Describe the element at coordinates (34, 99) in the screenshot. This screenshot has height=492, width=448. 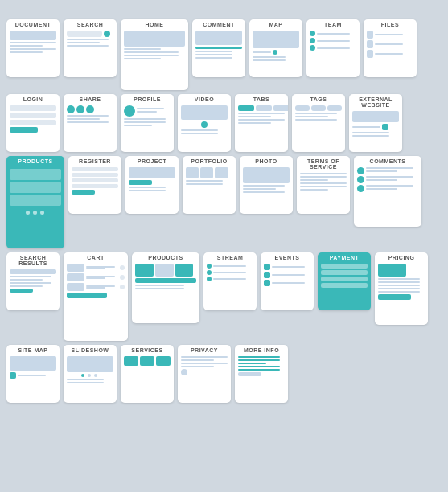
I see `card-label-login: LOGIN` at that location.